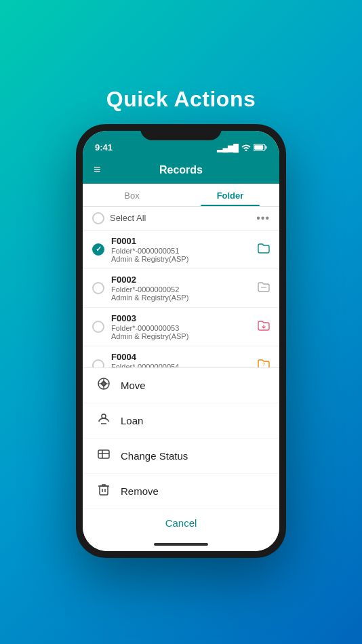 This screenshot has width=362, height=644. Describe the element at coordinates (181, 218) in the screenshot. I see `select-all-row: Select All •••` at that location.